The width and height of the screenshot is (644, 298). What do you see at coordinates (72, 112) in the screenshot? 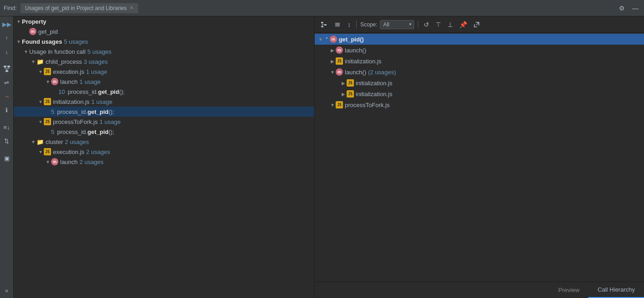
I see `code-5-normal: process_id.` at bounding box center [72, 112].